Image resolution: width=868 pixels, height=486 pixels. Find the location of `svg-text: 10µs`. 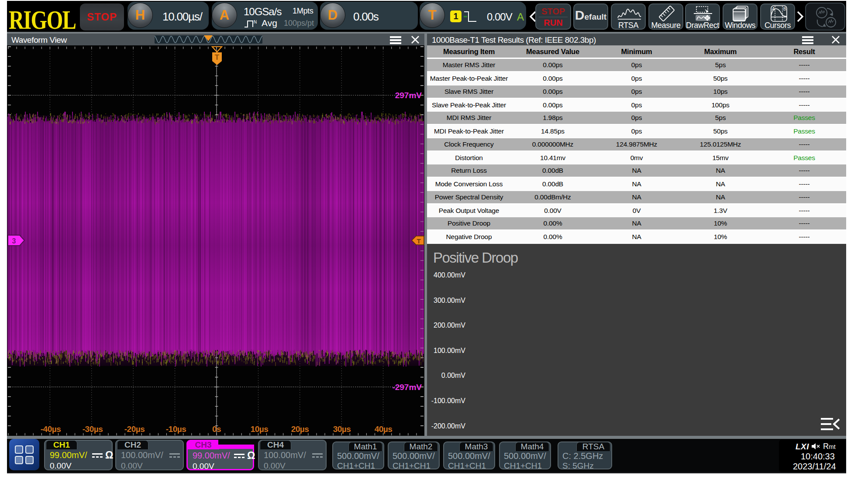

svg-text: 10µs is located at coordinates (259, 429).